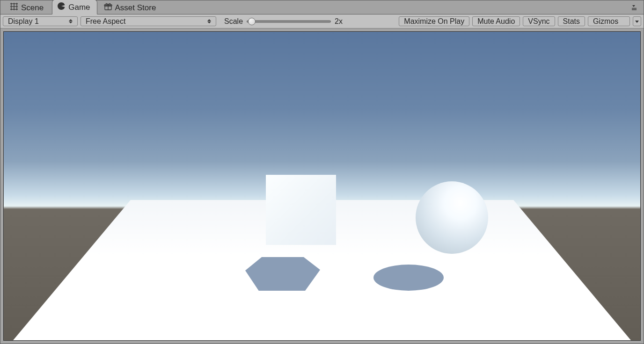  What do you see at coordinates (289, 22) in the screenshot?
I see `scale-slider` at bounding box center [289, 22].